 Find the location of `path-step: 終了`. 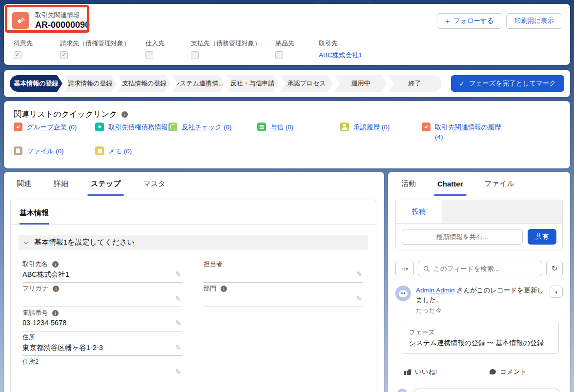

path-step: 終了 is located at coordinates (415, 83).